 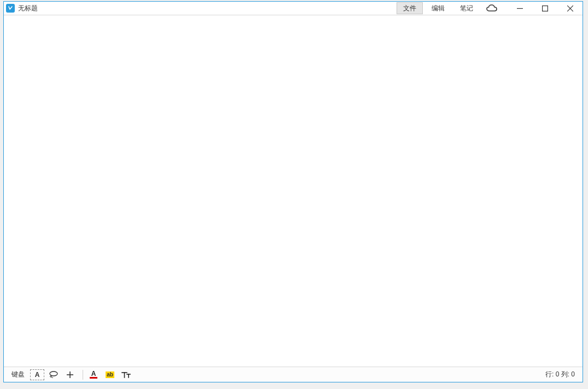 What do you see at coordinates (545, 8) in the screenshot?
I see `maximize-button` at bounding box center [545, 8].